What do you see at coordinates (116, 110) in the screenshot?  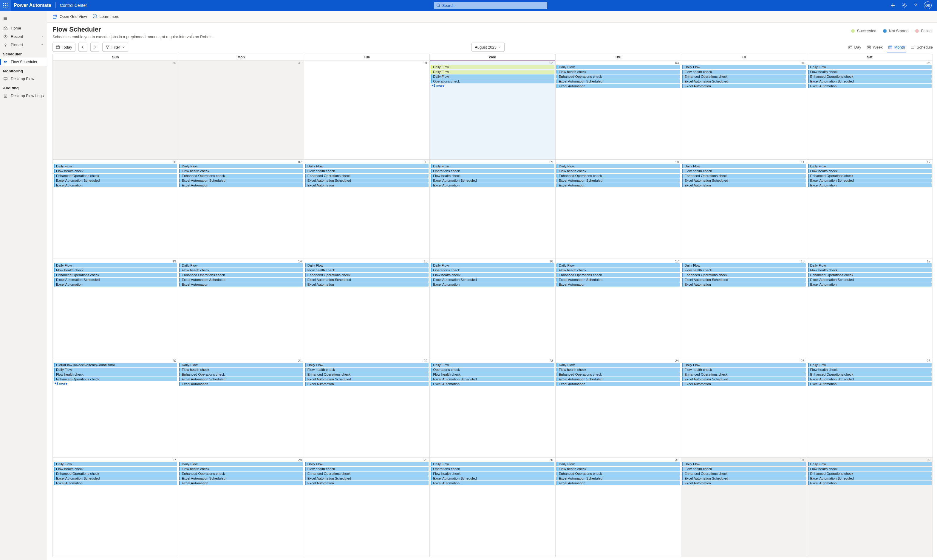 I see `calendar-cell: 30` at bounding box center [116, 110].